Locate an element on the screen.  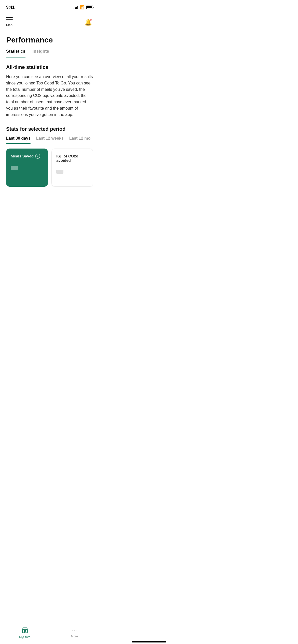
period-section: Stats for selected period Last 30 days L… is located at coordinates (50, 152).